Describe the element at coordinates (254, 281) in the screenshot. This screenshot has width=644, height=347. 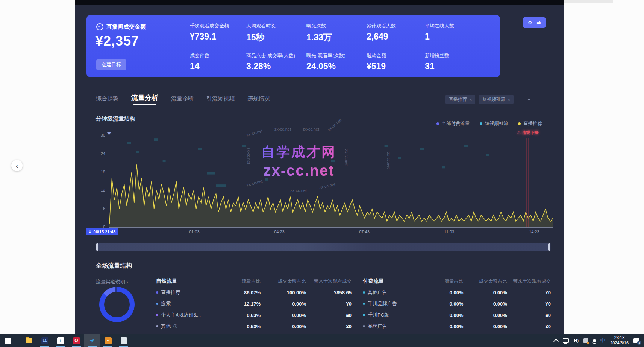
I see `table-header-row: 自然流量流量占比成交金额占比带来千次观看成交` at that location.